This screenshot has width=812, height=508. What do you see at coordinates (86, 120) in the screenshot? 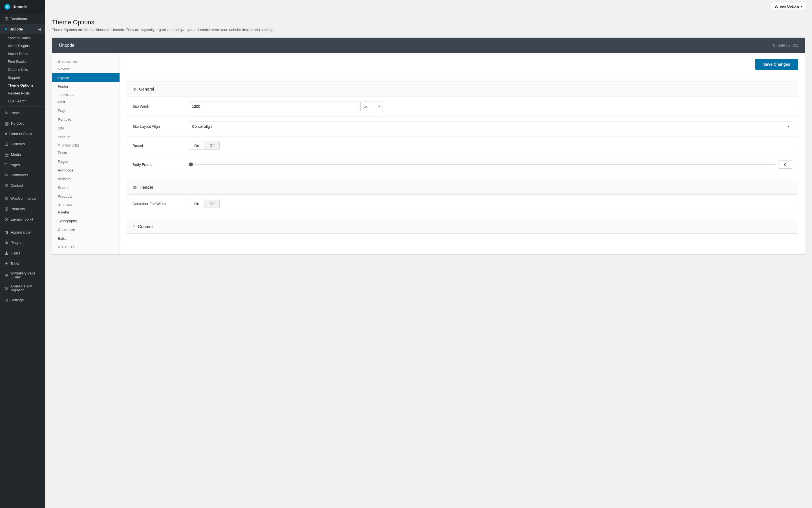
I see `nav-item-portfolio: Portfolio` at bounding box center [86, 120].